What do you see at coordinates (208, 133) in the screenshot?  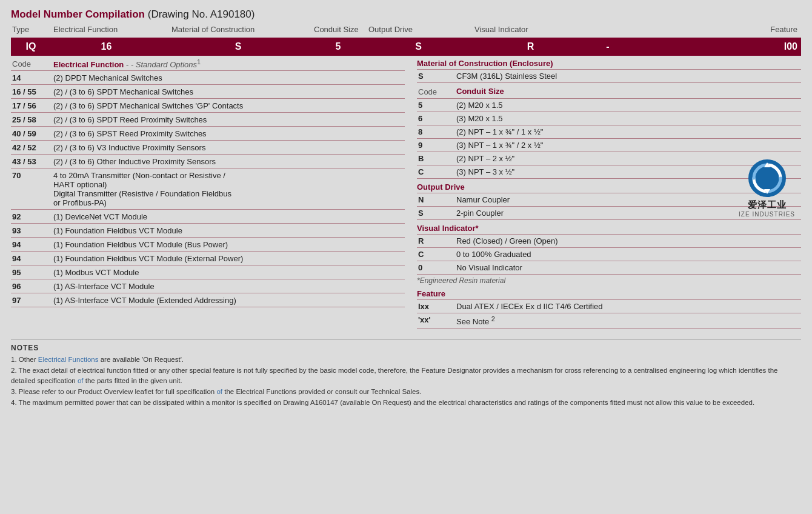 I see `table-row: 40 / 59 (2) / (3 to 6) SPST Reed Proximi…` at bounding box center [208, 133].